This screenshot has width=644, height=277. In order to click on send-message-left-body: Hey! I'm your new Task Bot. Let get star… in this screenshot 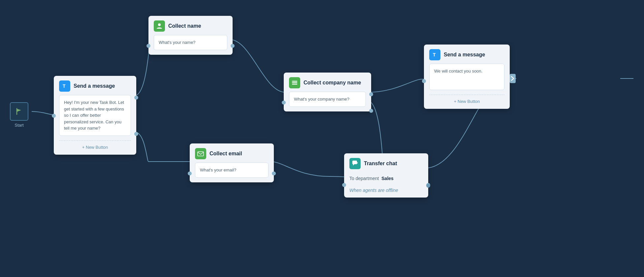, I will do `click(95, 115)`.